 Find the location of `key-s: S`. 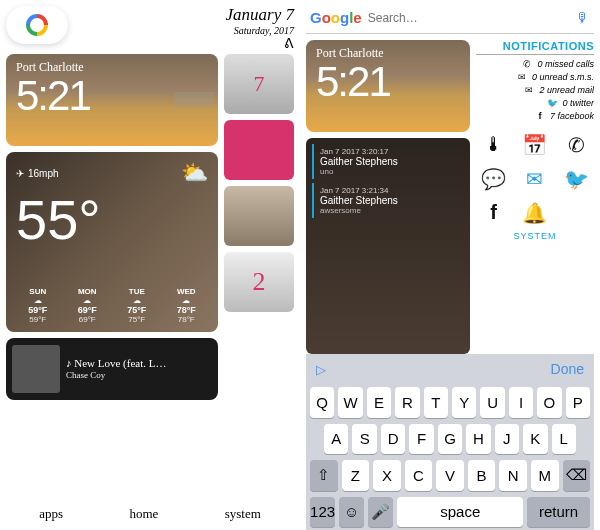

key-s: S is located at coordinates (364, 440).